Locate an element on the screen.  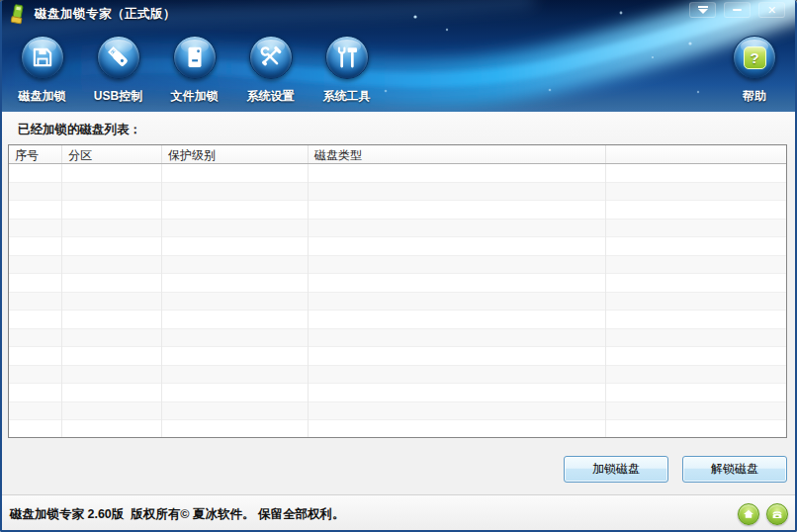
phone-icon is located at coordinates (777, 514).